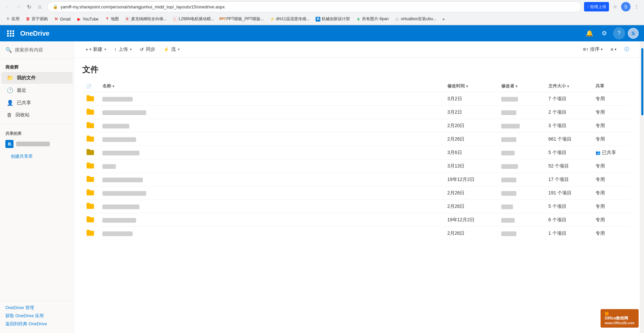  Describe the element at coordinates (357, 233) in the screenshot. I see `table-row: 2月26日 1 个项目 专用` at that location.